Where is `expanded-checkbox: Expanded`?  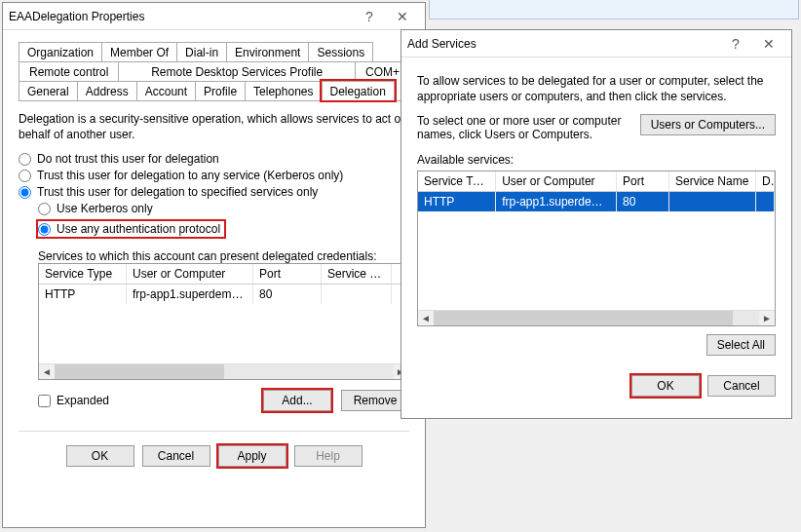
expanded-checkbox: Expanded is located at coordinates (146, 400).